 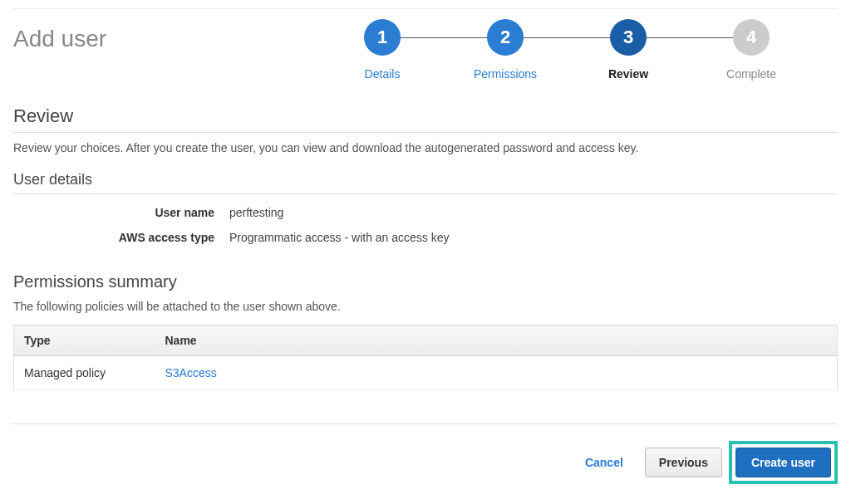 I want to click on permissions-table: Type Name Managed policy S3Access, so click(x=426, y=357).